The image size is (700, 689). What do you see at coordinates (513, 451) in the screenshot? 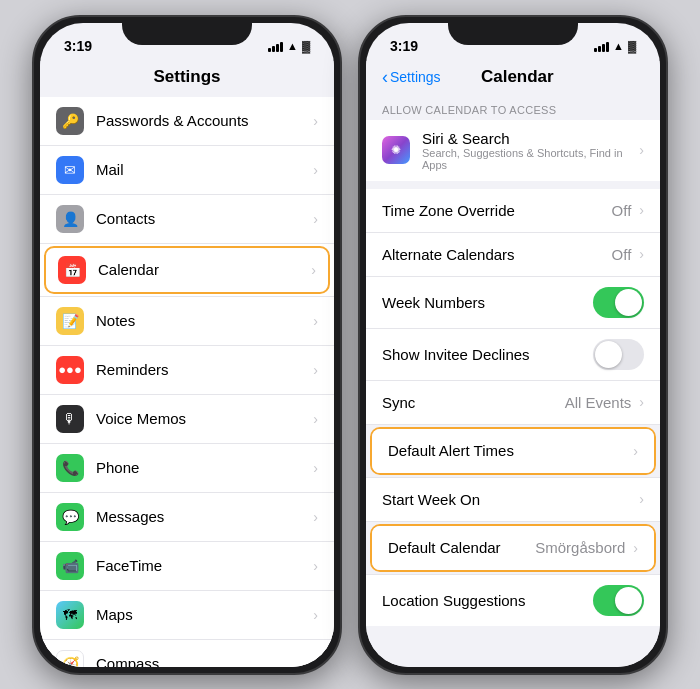
I see `defaultalert-row: Default Alert Times ›` at bounding box center [513, 451].